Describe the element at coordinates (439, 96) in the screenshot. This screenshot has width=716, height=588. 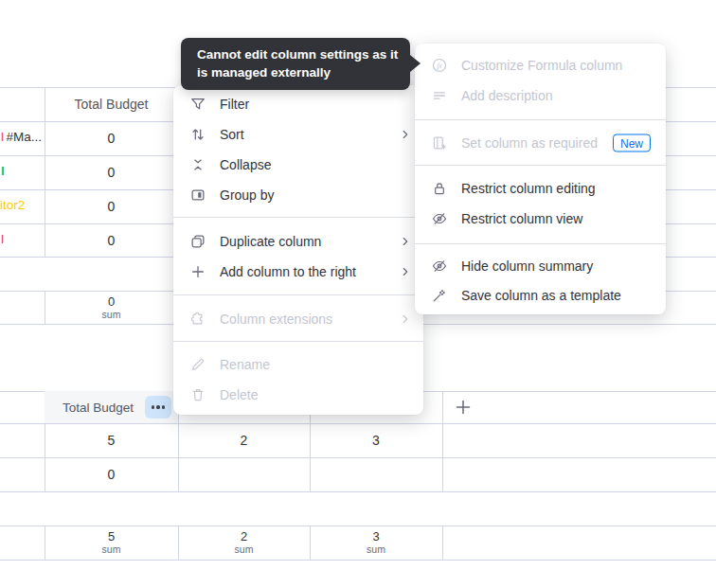
I see `description-lines-icon` at that location.